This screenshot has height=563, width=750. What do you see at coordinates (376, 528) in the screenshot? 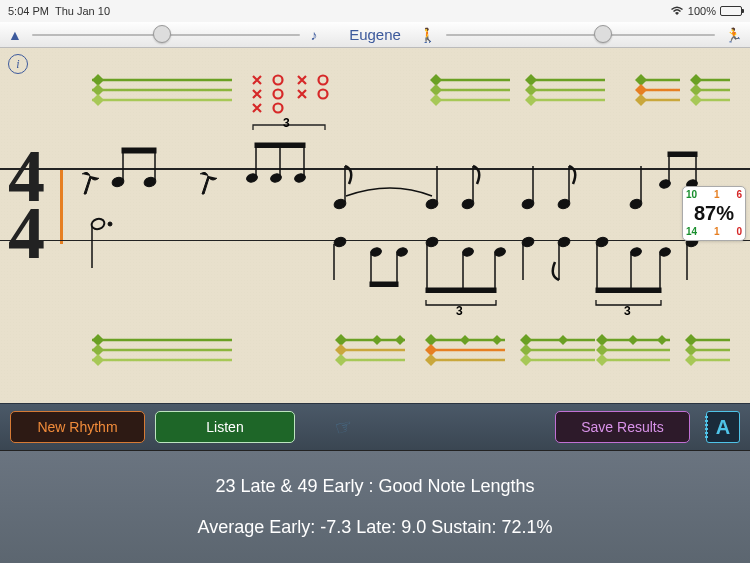
I see `stats-averages: Average Early: -7.3 Late: 9.0 Sustain: 7…` at bounding box center [376, 528].